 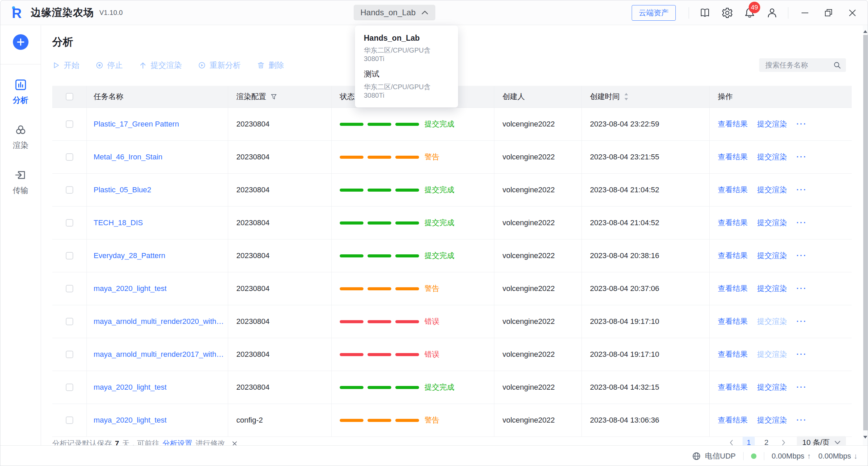 What do you see at coordinates (161, 322) in the screenshot?
I see `task-name-link: maya_arnold_multi_render2020_with_textur…` at bounding box center [161, 322].